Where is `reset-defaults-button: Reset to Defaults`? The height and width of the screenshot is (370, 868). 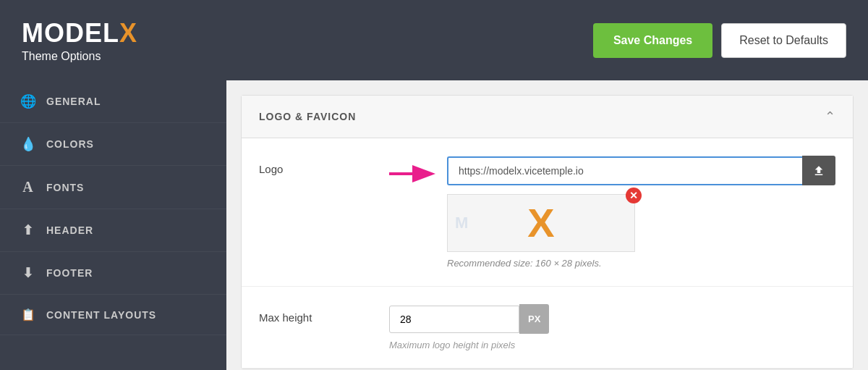 reset-defaults-button: Reset to Defaults is located at coordinates (784, 41).